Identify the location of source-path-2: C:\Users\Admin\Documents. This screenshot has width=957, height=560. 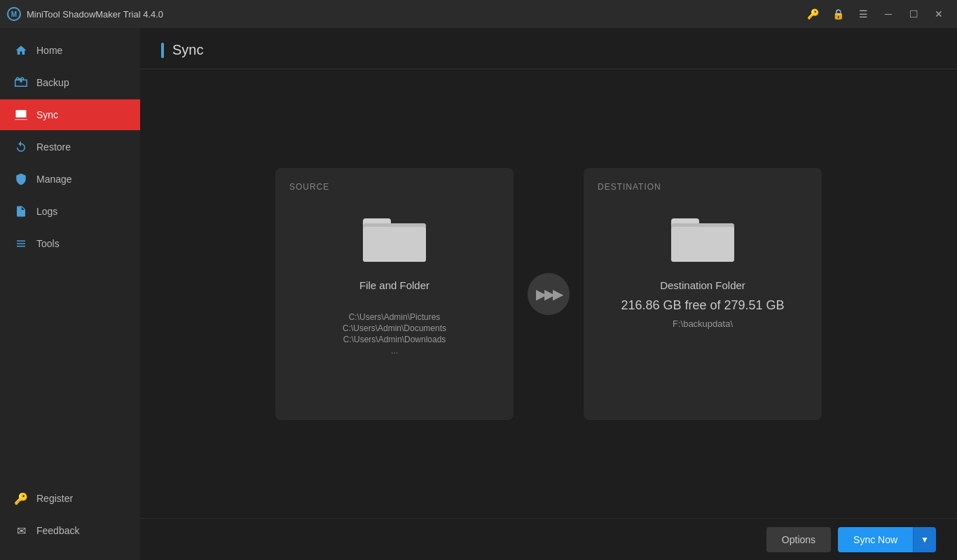
(394, 328).